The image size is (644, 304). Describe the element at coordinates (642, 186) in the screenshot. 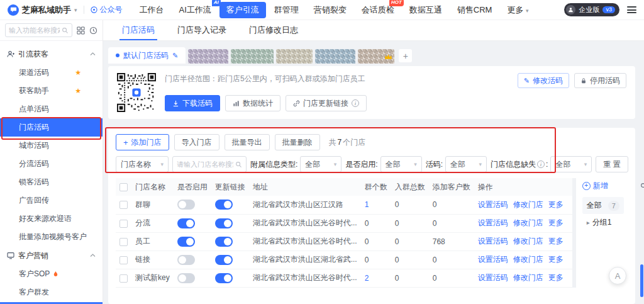

I see `group-search-button: 搜索` at that location.